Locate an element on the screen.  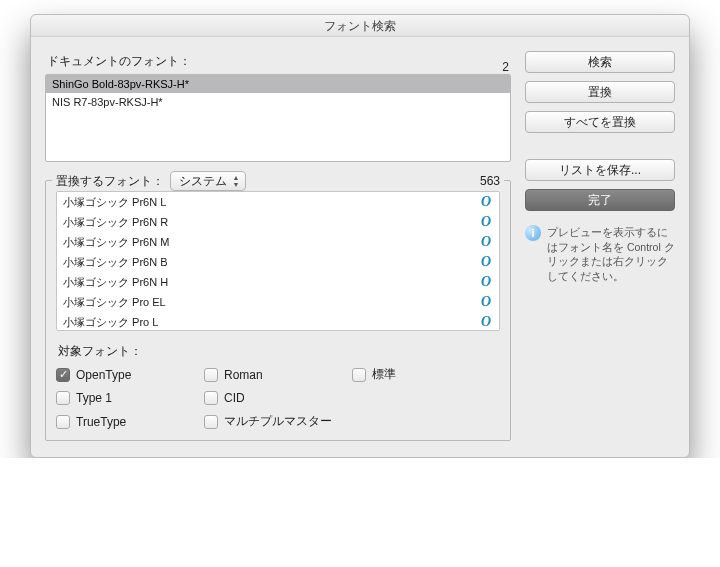
list-item: 小塚ゴシック Pro ELO is located at coordinates (278, 302).